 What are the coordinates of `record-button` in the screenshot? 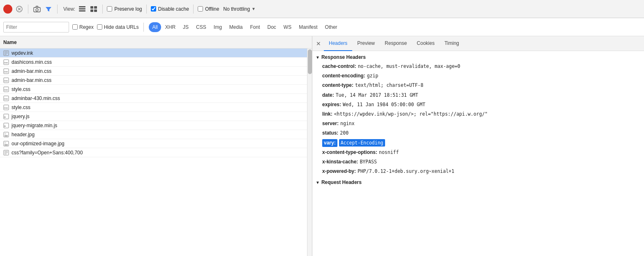 It's located at (8, 9).